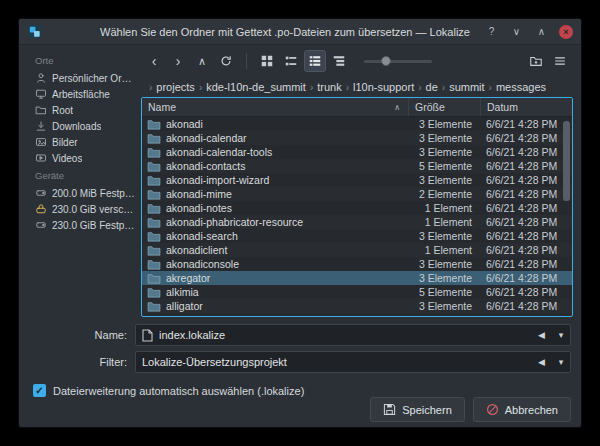 This screenshot has height=446, width=600. What do you see at coordinates (275, 107) in the screenshot?
I see `column-header-name: Name ∧` at bounding box center [275, 107].